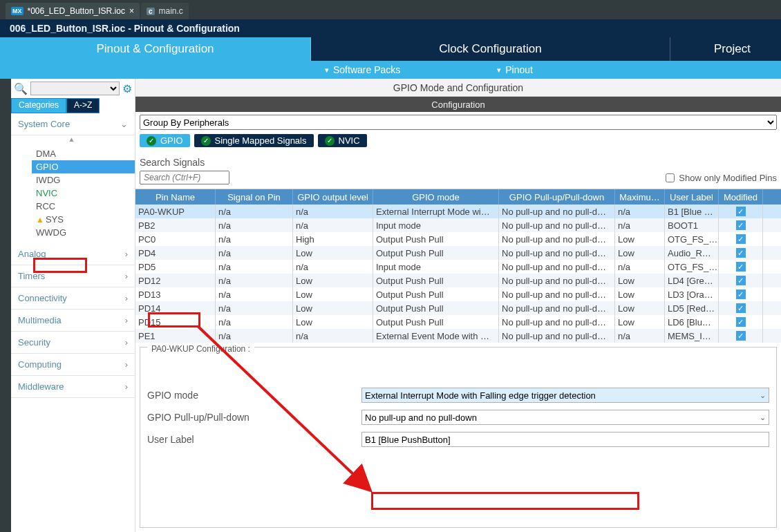 This screenshot has height=532, width=781. Describe the element at coordinates (741, 197) in the screenshot. I see `col-modified: Modified` at that location.